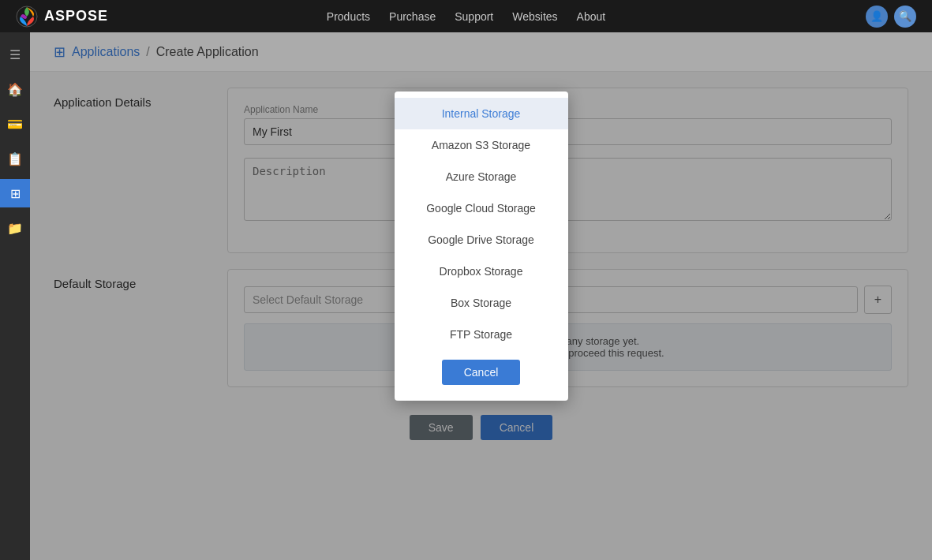 The height and width of the screenshot is (560, 932). What do you see at coordinates (877, 16) in the screenshot?
I see `user-icon: 👤` at bounding box center [877, 16].